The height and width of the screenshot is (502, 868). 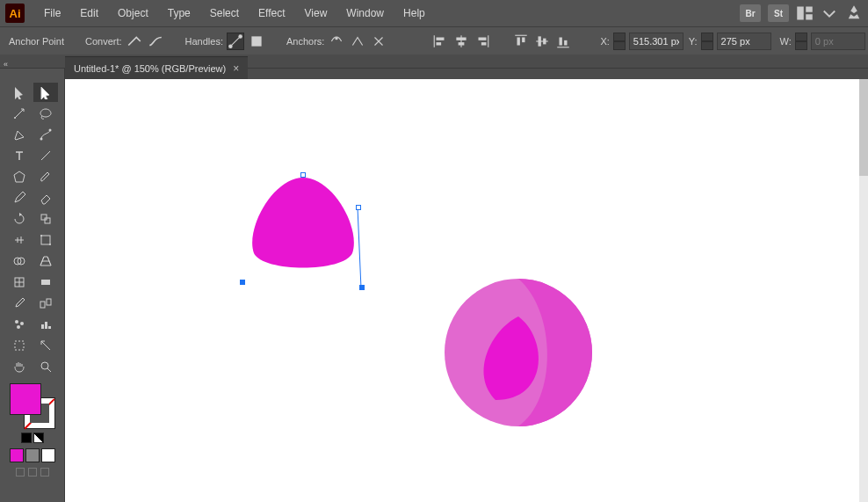 What do you see at coordinates (257, 41) in the screenshot?
I see `handles-hide-icon` at bounding box center [257, 41].